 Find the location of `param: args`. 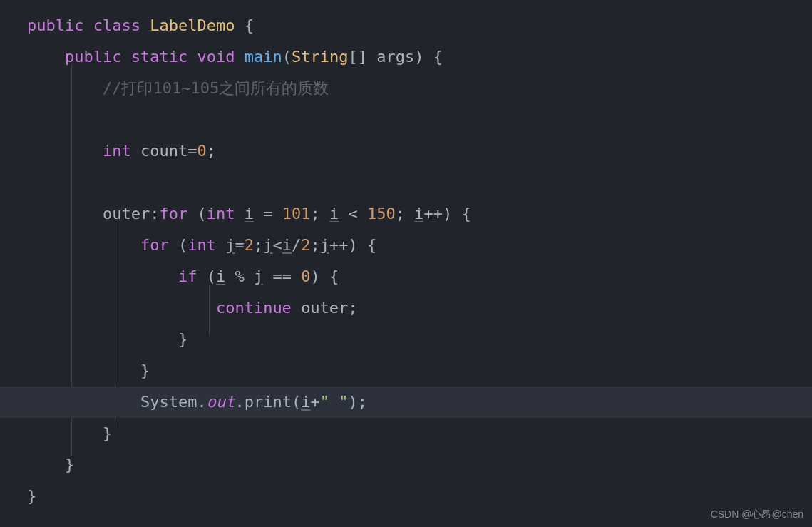

param: args is located at coordinates (395, 57).